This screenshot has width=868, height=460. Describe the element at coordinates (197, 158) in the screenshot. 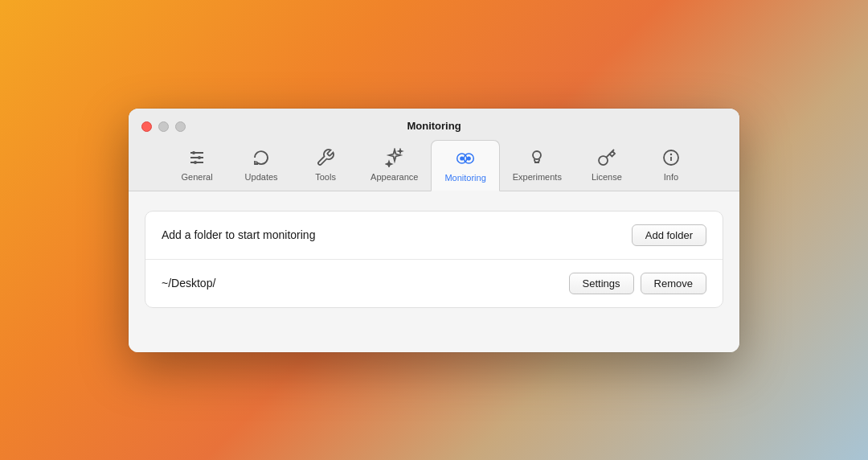

I see `sliders-icon` at that location.